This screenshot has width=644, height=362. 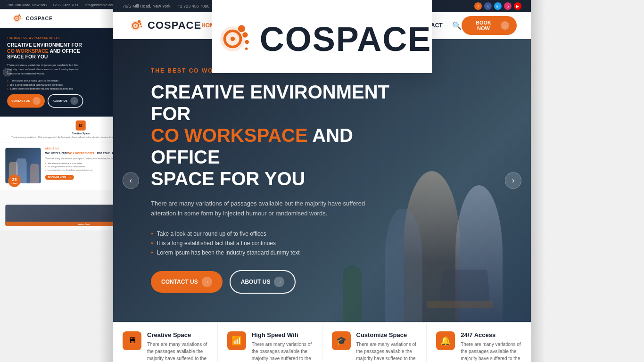 What do you see at coordinates (46, 51) in the screenshot?
I see `mini-left-hero-title: CREATIVE ENVIRONMENT FOR CO WORKSPACE AN…` at bounding box center [46, 51].